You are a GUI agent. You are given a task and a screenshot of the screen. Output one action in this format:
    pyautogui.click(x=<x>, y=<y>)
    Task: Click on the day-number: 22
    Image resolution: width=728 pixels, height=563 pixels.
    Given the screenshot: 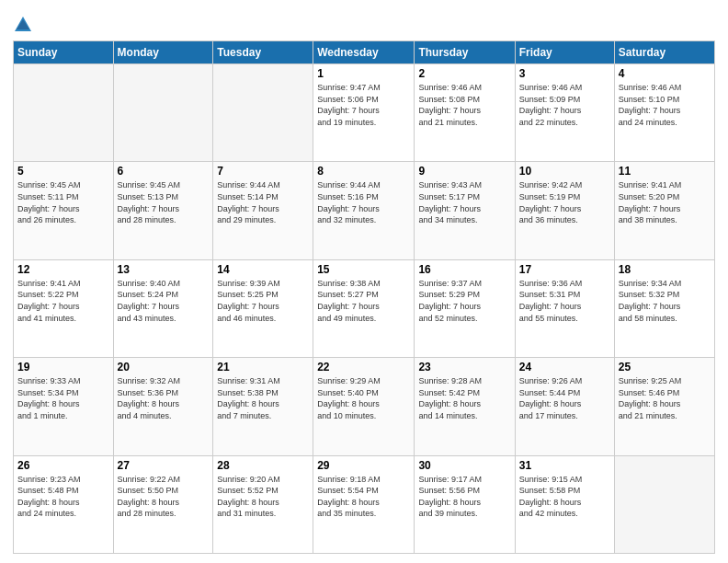 What is the action you would take?
    pyautogui.click(x=364, y=367)
    